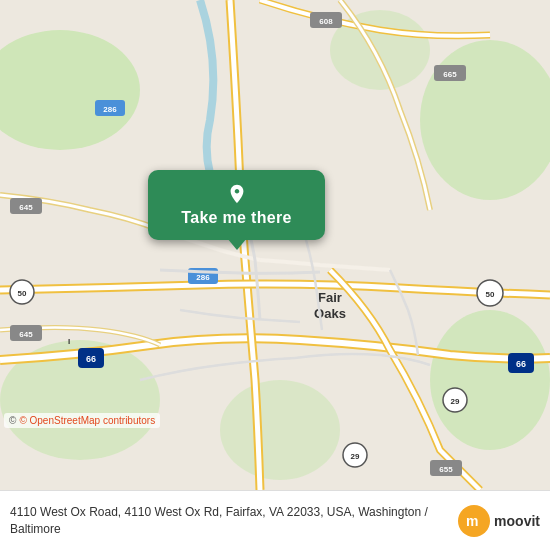  I want to click on footer-address: 4110 West Ox Road, 4110 West Ox Rd, Fair…, so click(230, 521).